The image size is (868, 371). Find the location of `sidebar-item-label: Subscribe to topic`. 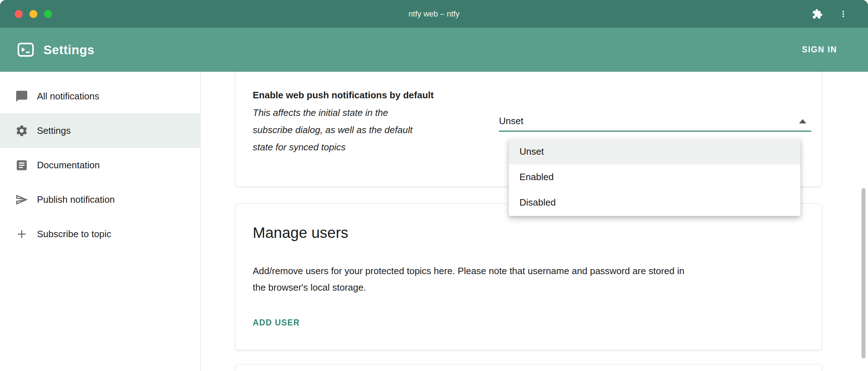

sidebar-item-label: Subscribe to topic is located at coordinates (74, 234).